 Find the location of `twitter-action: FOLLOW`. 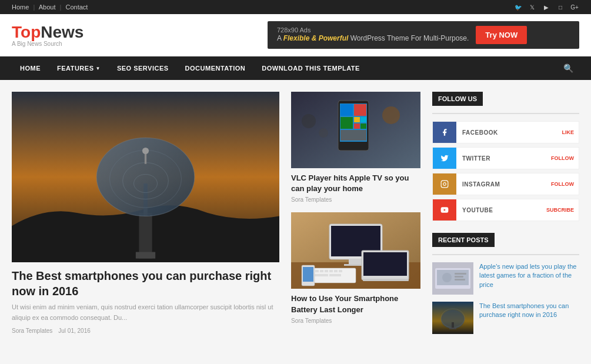

twitter-action: FOLLOW is located at coordinates (565, 158).